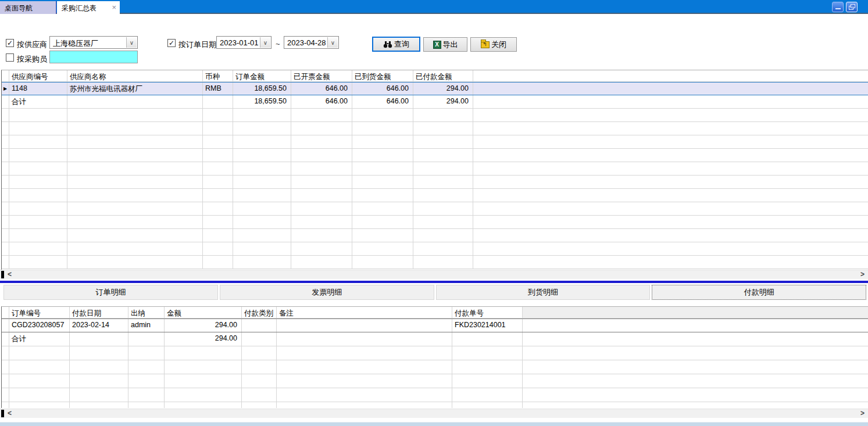 The width and height of the screenshot is (868, 426). I want to click on tab-desktop-navigation: 桌面导航, so click(28, 8).